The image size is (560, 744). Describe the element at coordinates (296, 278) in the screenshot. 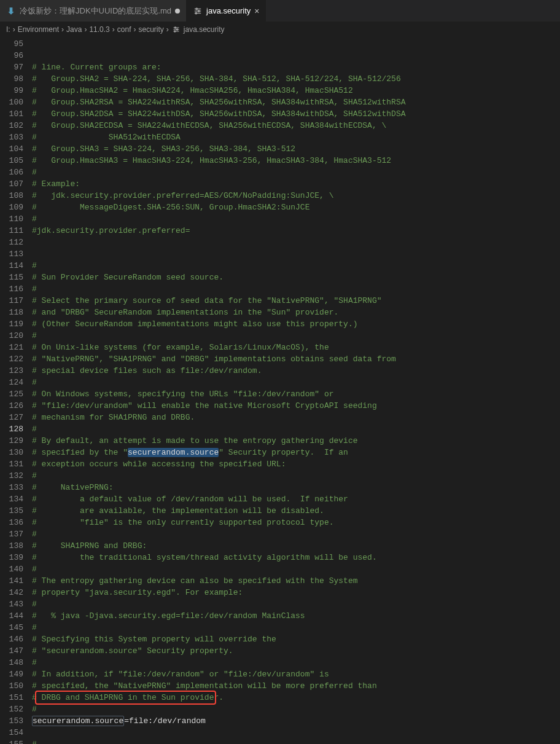

I see `code-line: # Sun Provider SecureRandom seed source.` at that location.